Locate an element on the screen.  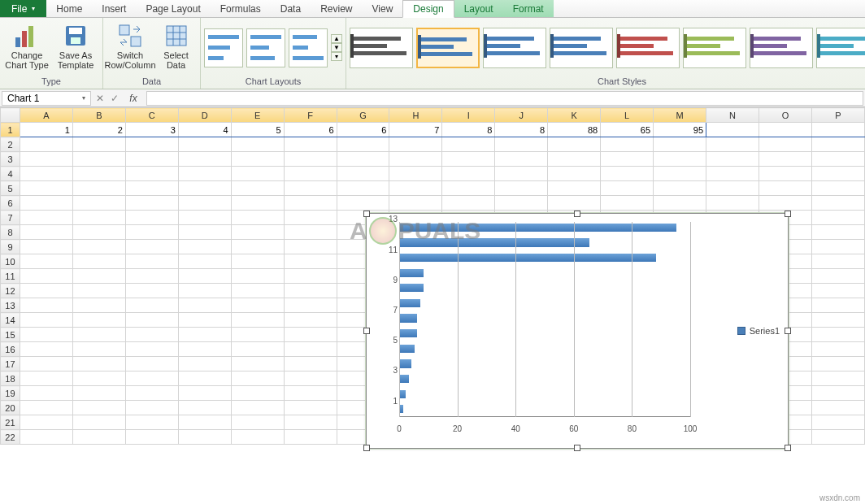
cell-O5 is located at coordinates (785, 189).